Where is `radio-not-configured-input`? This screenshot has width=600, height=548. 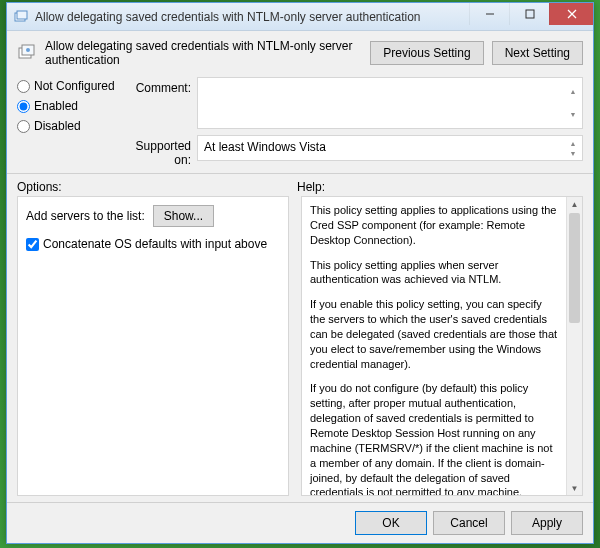
radio-not-configured-input is located at coordinates (24, 86).